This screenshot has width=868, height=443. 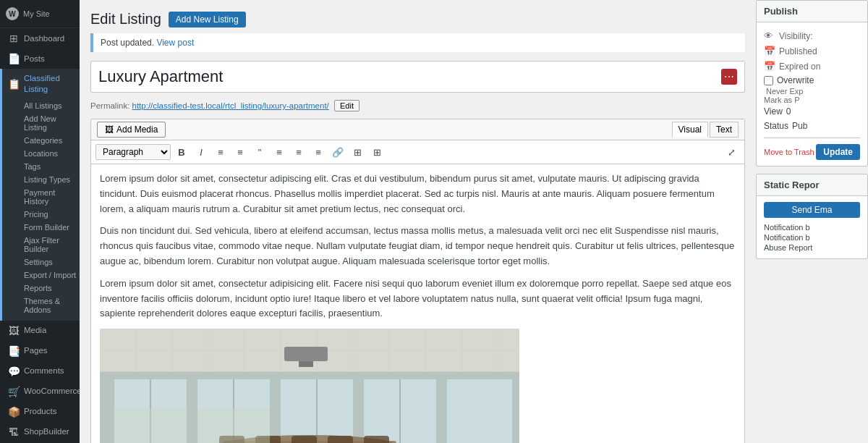 What do you see at coordinates (51, 106) in the screenshot?
I see `submenu-all-listings: All Listings` at bounding box center [51, 106].